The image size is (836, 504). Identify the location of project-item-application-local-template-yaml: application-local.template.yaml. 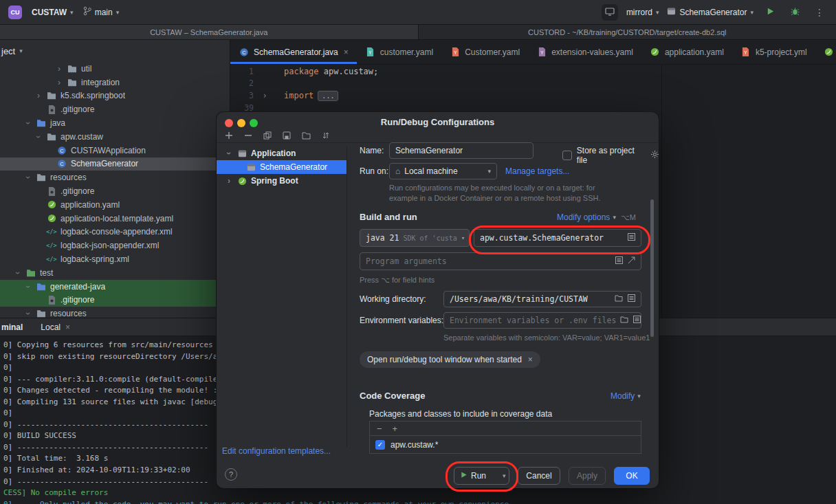
(115, 219).